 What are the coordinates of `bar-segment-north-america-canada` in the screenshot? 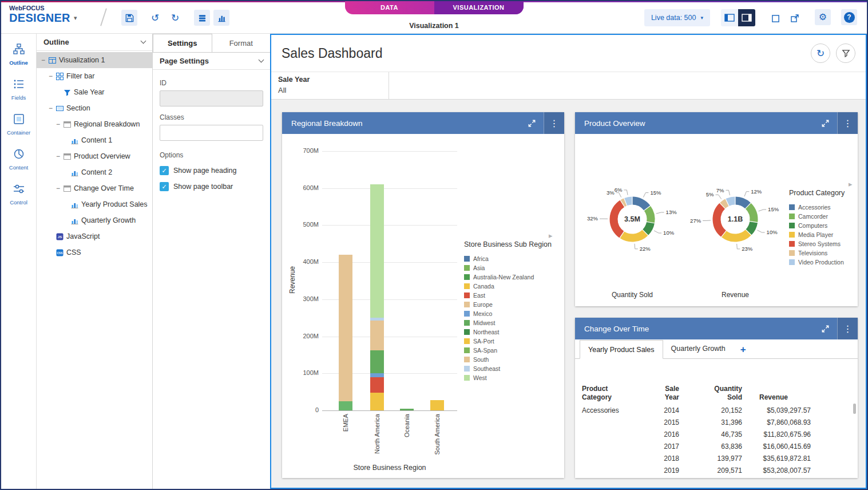 It's located at (377, 402).